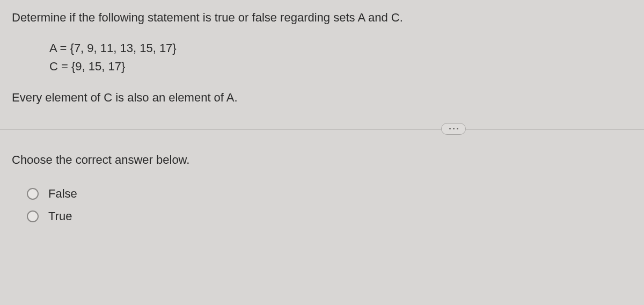 This screenshot has height=305, width=644. Describe the element at coordinates (322, 98) in the screenshot. I see `question-statement: Every element of C is also an element of…` at that location.